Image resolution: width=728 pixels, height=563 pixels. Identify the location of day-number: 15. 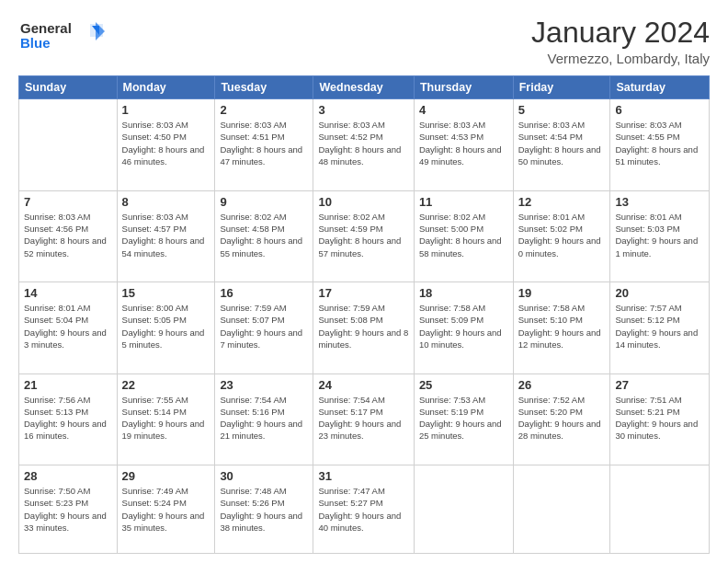
(166, 293).